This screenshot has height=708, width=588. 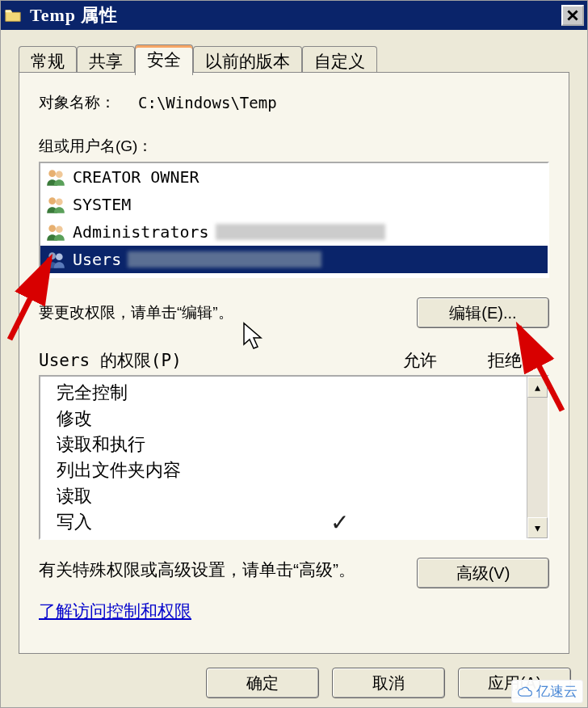 What do you see at coordinates (294, 177) in the screenshot?
I see `user-row-creator-owner: CREATOR OWNER` at bounding box center [294, 177].